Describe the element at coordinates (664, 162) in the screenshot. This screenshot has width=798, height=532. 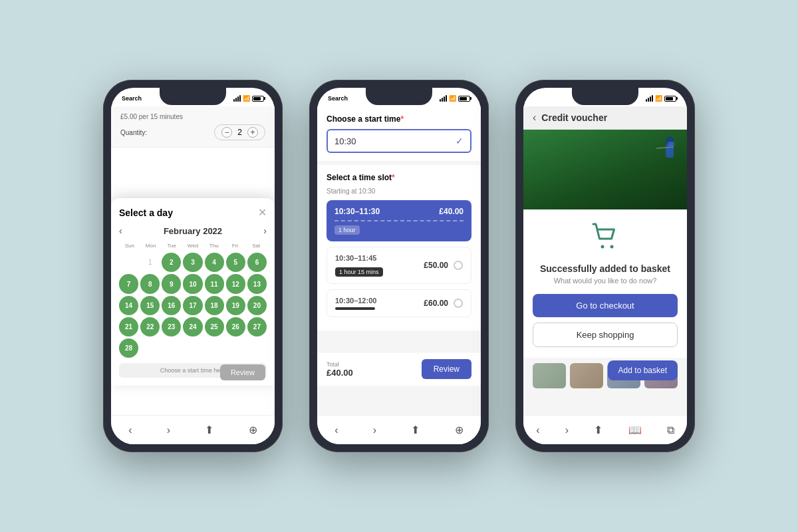
I see `person-silhouette-icon` at that location.